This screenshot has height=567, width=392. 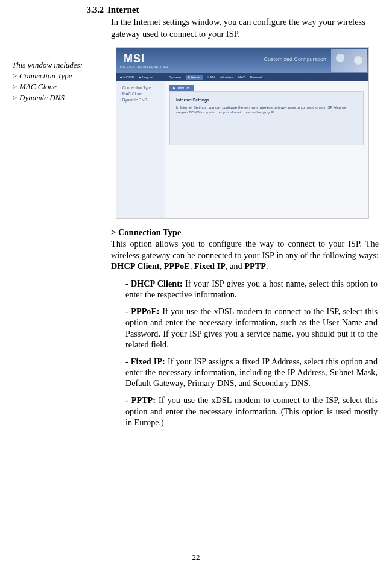 I want to click on page-number: 22, so click(x=196, y=557).